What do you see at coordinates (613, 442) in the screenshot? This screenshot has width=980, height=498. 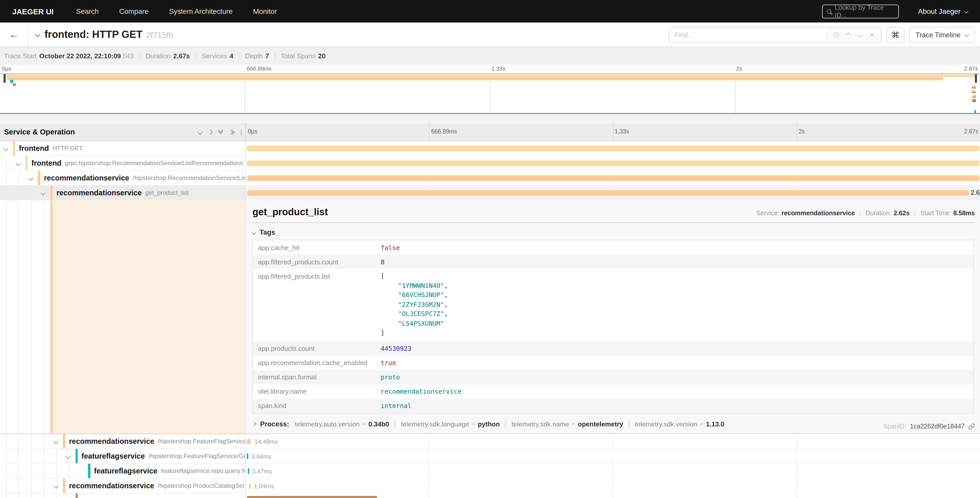 I see `span-bar-cell: 14.49ms` at bounding box center [613, 442].